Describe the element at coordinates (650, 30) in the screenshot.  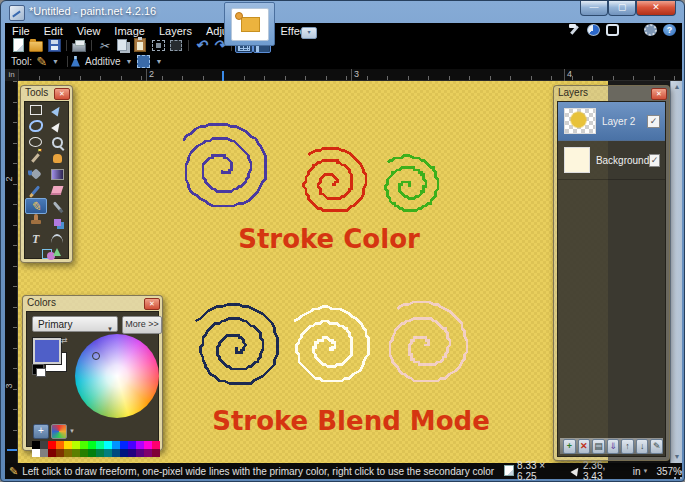
I see `settings-window-icon` at that location.